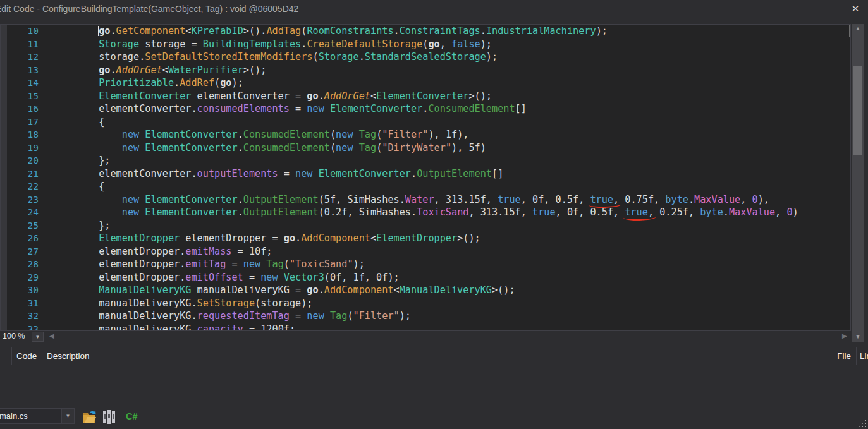 Image resolution: width=868 pixels, height=429 pixels. I want to click on code-line: 20 };, so click(425, 160).